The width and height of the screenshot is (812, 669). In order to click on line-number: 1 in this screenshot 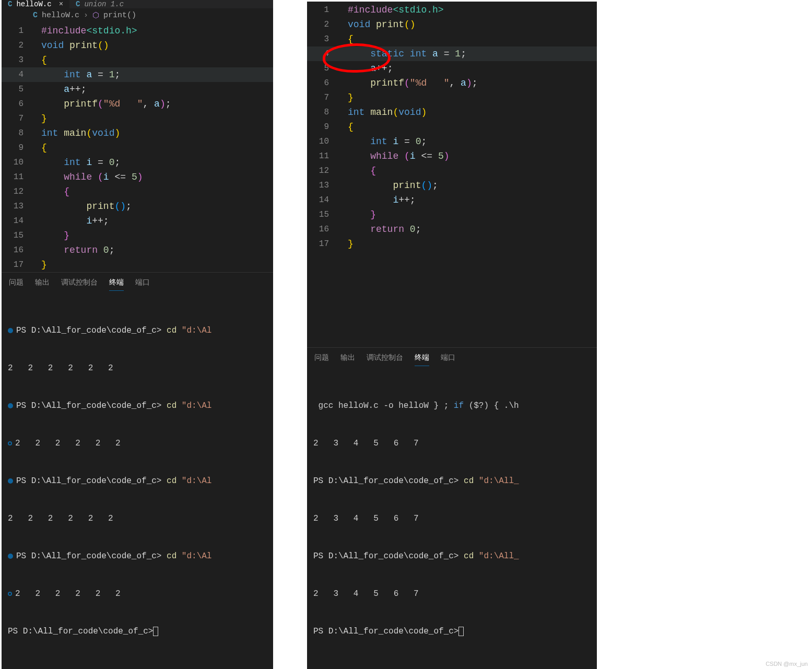, I will do `click(17, 31)`.